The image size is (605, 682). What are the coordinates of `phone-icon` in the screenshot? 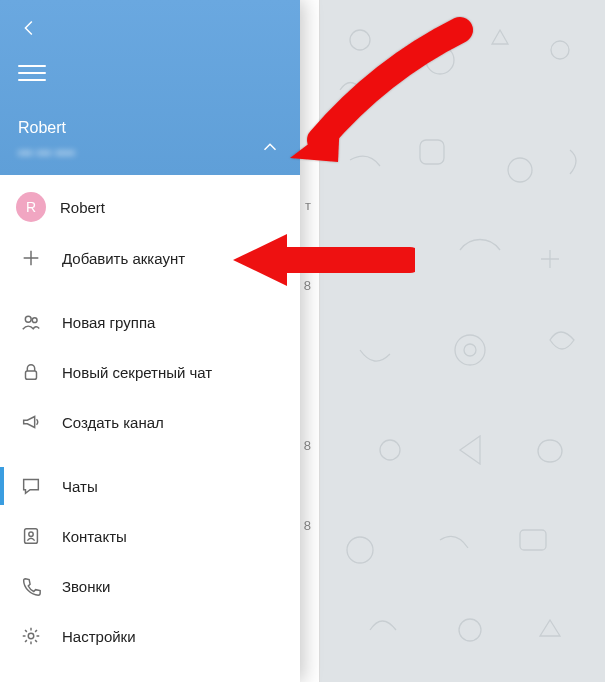 It's located at (31, 586).